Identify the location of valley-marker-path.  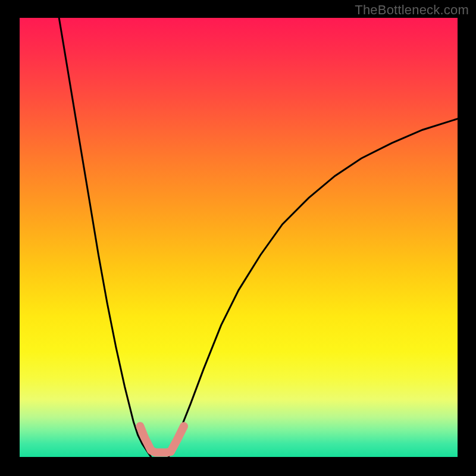
(162, 439).